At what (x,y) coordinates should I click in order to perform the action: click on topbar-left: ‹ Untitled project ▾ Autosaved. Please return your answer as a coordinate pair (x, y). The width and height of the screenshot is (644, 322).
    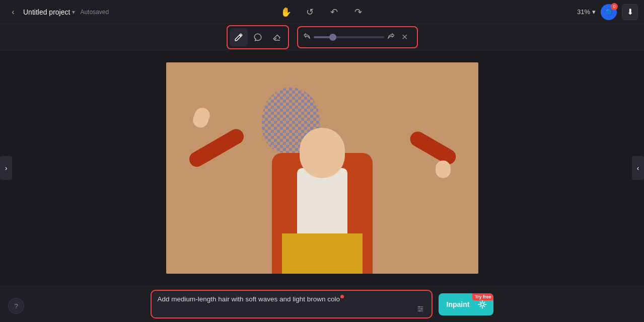
    Looking at the image, I should click on (57, 12).